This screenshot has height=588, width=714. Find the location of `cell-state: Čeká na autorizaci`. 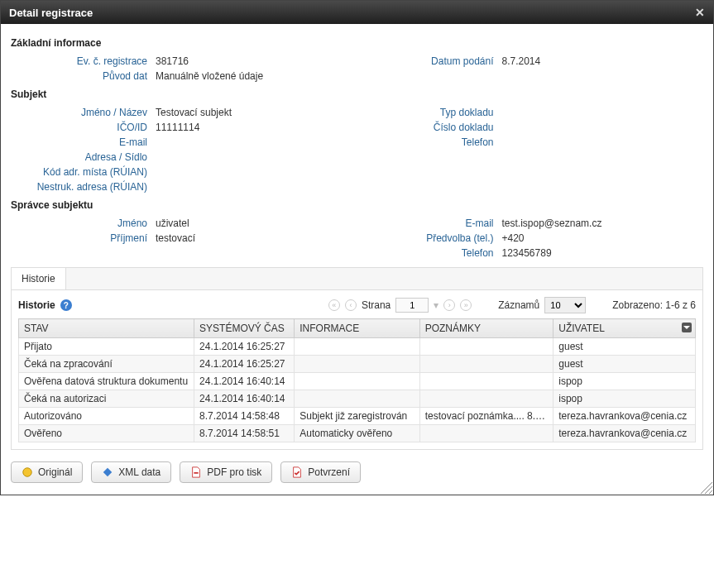

cell-state: Čeká na autorizaci is located at coordinates (107, 399).